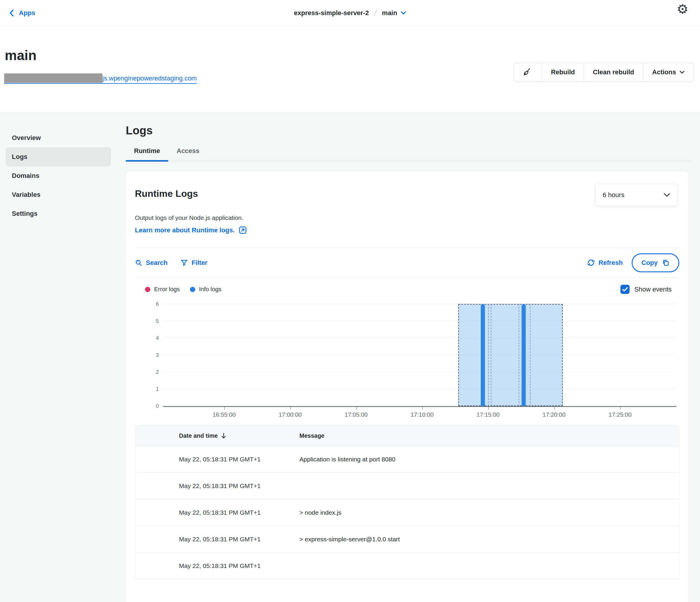 The image size is (700, 602). What do you see at coordinates (407, 512) in the screenshot?
I see `table-row: May 22, 05:18:31 PM GMT+1> node index.js` at bounding box center [407, 512].